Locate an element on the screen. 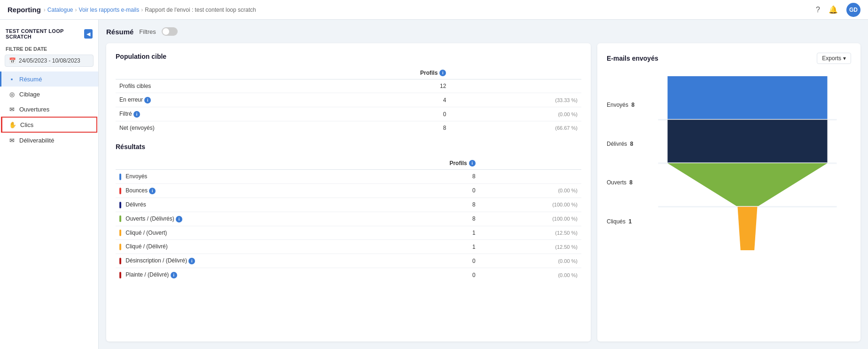 The height and width of the screenshot is (349, 868). filters-label: Filtres is located at coordinates (148, 32).